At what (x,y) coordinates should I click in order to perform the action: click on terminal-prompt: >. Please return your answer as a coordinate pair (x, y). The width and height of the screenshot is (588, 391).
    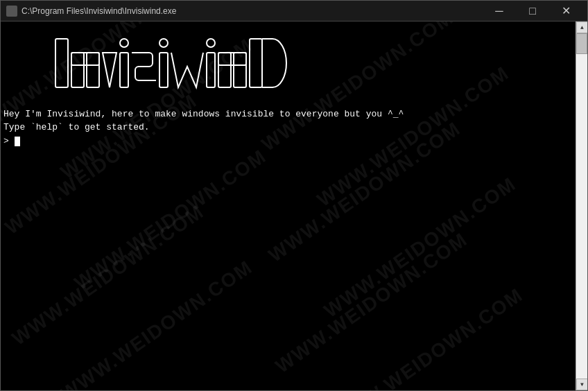
    Looking at the image, I should click on (9, 141).